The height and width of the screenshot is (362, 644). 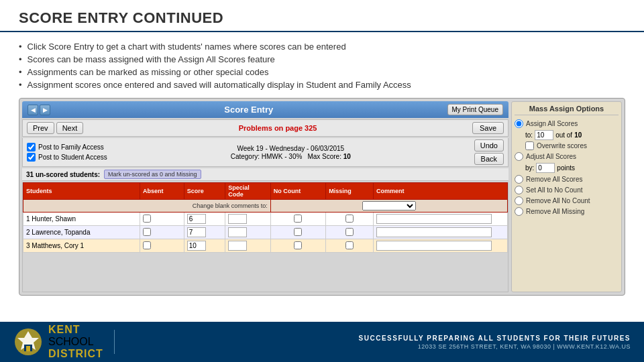 What do you see at coordinates (70, 128) in the screenshot?
I see `next-button: Next` at bounding box center [70, 128].